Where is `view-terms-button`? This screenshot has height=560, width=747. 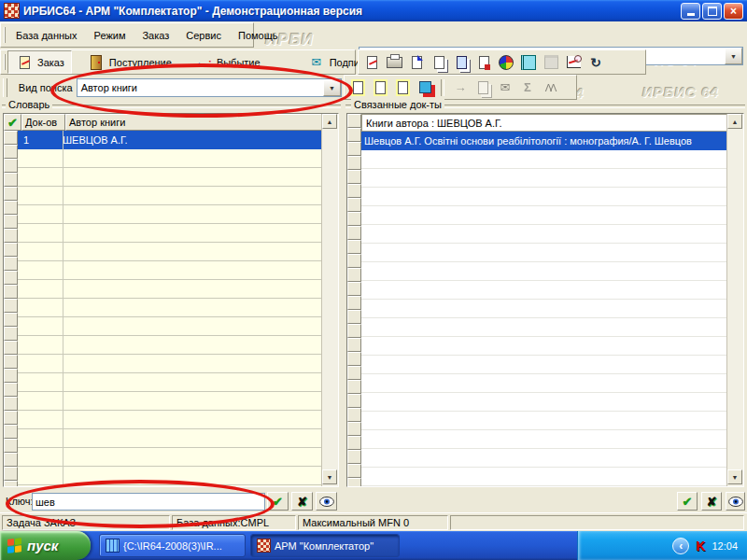 view-terms-button is located at coordinates (327, 501).